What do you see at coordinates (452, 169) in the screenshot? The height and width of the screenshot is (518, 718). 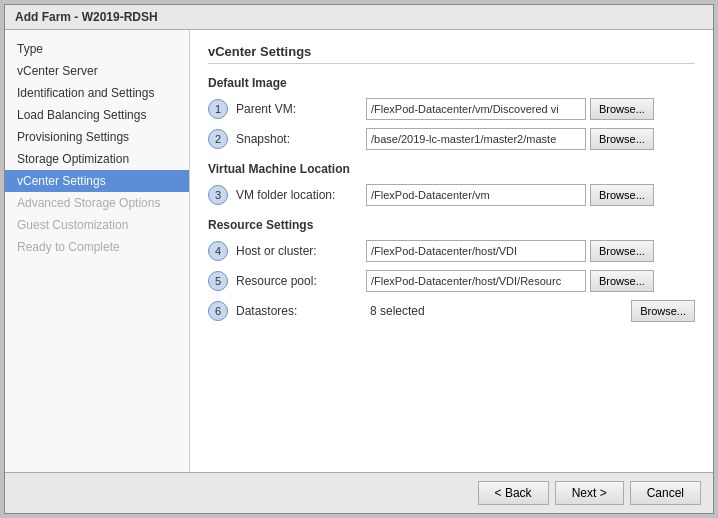 I see `vm-location-title: Virtual Machine Location` at bounding box center [452, 169].